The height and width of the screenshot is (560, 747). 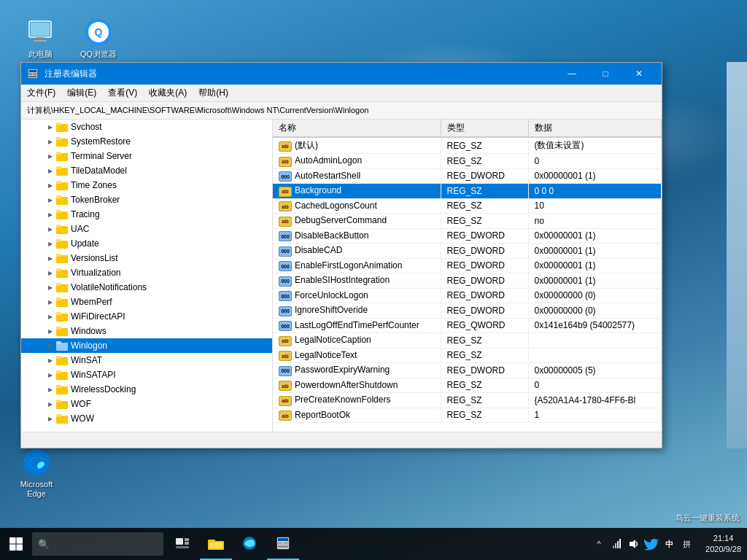 I want to click on tree-item: ▶ WbemPerf, so click(x=147, y=302).